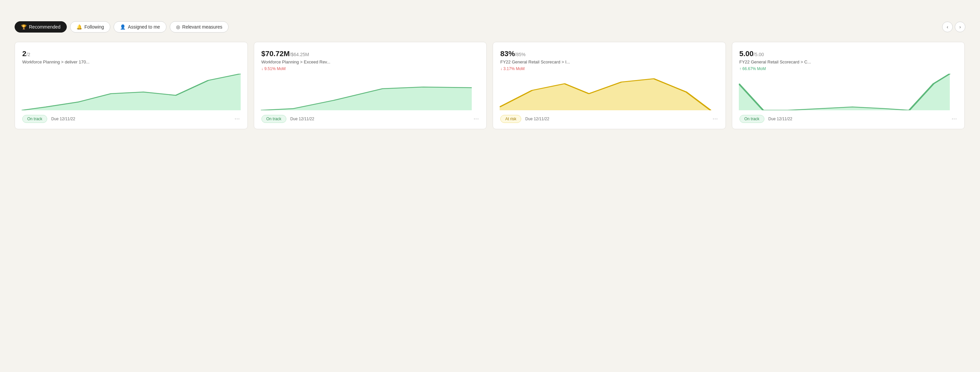 The width and height of the screenshot is (980, 372). Describe the element at coordinates (848, 69) in the screenshot. I see `card-mom: ↑ 66.67% MoM` at that location.